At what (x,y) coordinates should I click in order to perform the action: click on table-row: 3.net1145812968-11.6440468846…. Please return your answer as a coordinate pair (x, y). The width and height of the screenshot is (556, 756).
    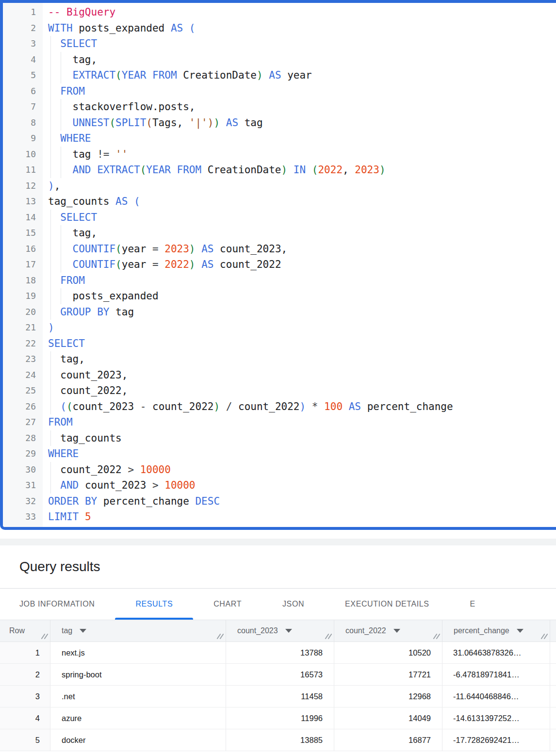
    Looking at the image, I should click on (278, 697).